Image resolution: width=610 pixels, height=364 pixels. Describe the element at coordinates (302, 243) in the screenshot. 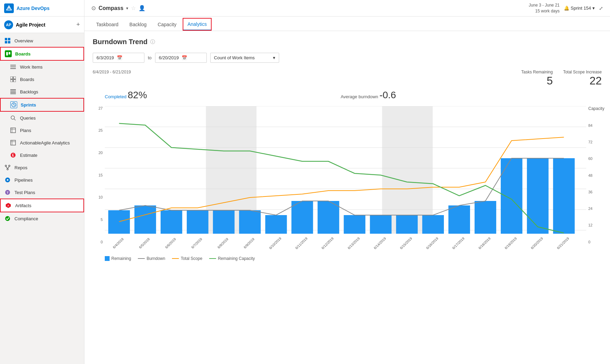

I see `svg-text: 6/11/2019` at that location.